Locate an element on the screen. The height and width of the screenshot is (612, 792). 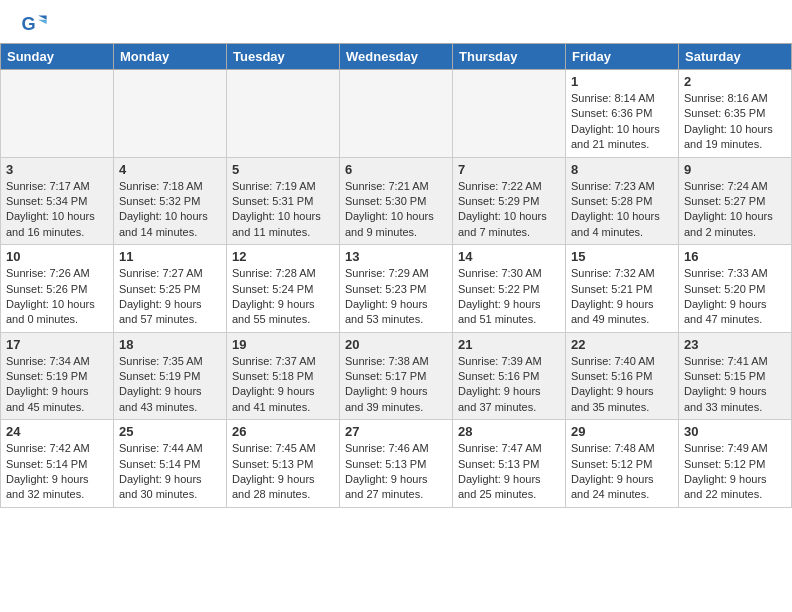
day-number: 19 is located at coordinates (283, 344).